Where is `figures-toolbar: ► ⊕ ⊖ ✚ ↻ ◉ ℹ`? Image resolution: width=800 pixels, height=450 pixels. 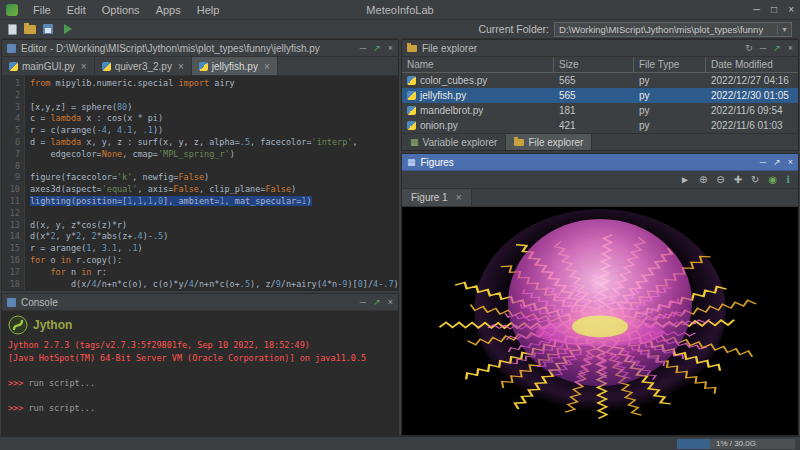 figures-toolbar: ► ⊕ ⊖ ✚ ↻ ◉ ℹ is located at coordinates (600, 180).